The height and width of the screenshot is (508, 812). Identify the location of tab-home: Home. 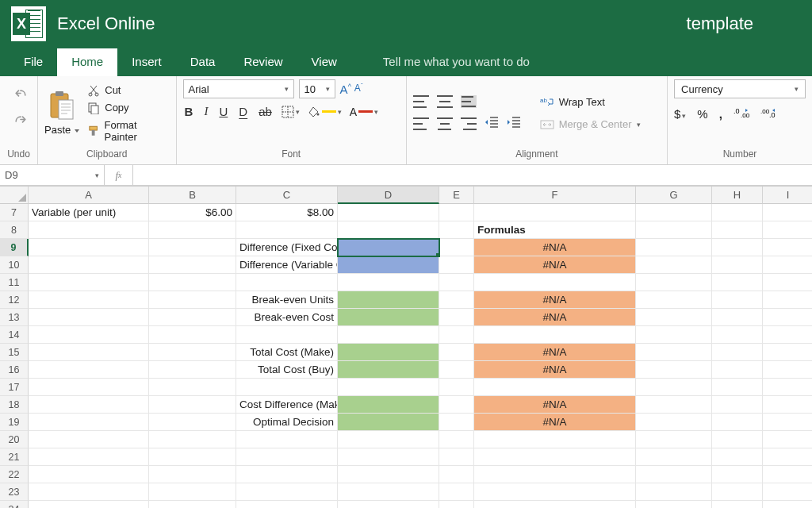
(87, 62).